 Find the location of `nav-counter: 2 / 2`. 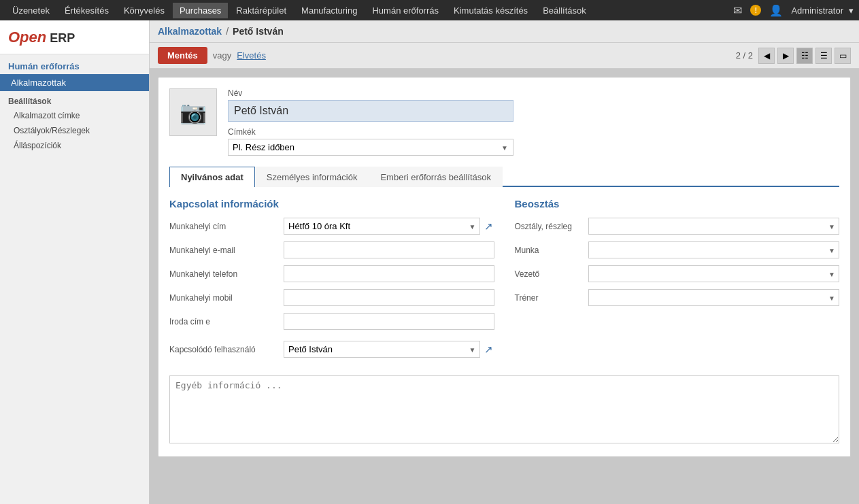

nav-counter: 2 / 2 is located at coordinates (744, 56).